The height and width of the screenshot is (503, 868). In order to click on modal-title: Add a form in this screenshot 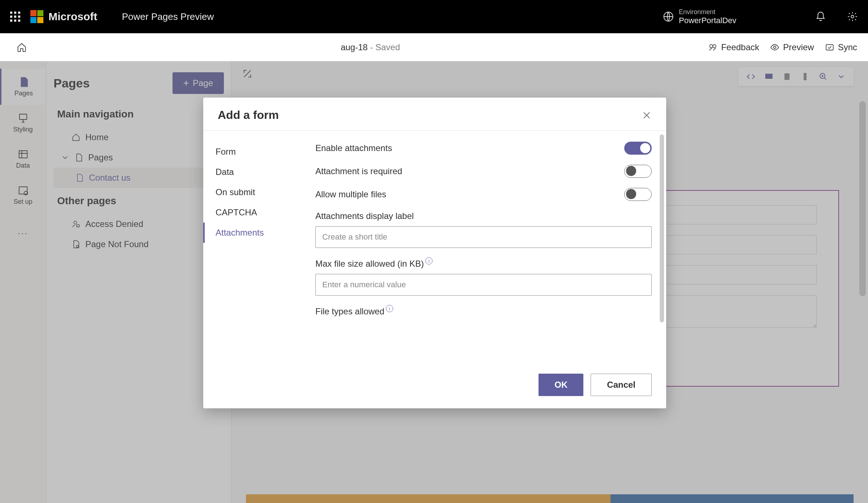, I will do `click(248, 115)`.